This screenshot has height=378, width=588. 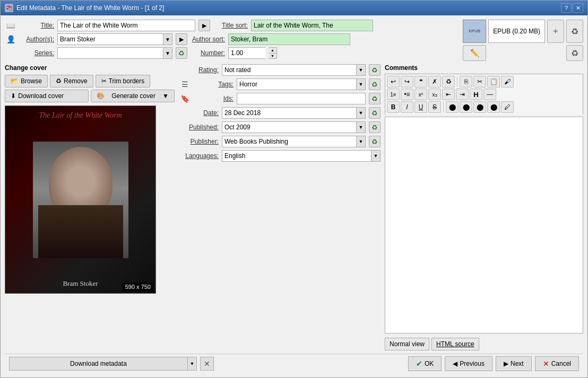 What do you see at coordinates (523, 40) in the screenshot?
I see `epub-panel: EPUB EPUB (0.20 MB) + ♻ ✏️ ♻` at bounding box center [523, 40].